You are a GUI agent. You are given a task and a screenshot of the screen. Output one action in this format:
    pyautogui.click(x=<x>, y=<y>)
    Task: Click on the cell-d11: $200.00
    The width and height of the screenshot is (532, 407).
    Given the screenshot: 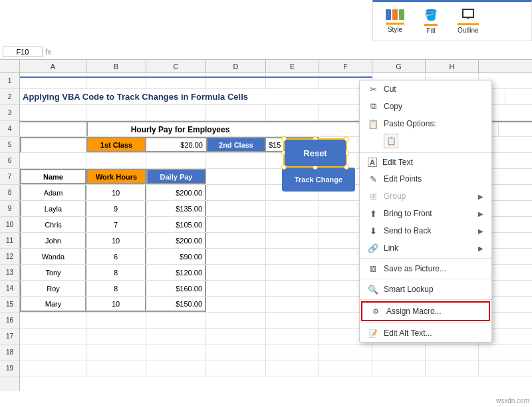 What is the action you would take?
    pyautogui.click(x=176, y=241)
    